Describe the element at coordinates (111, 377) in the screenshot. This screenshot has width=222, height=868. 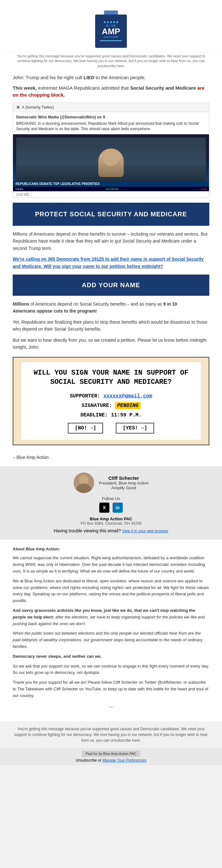
I see `petition-title: WILL YOU SIGN YOUR NAME IN SUPPORT OF SO…` at that location.